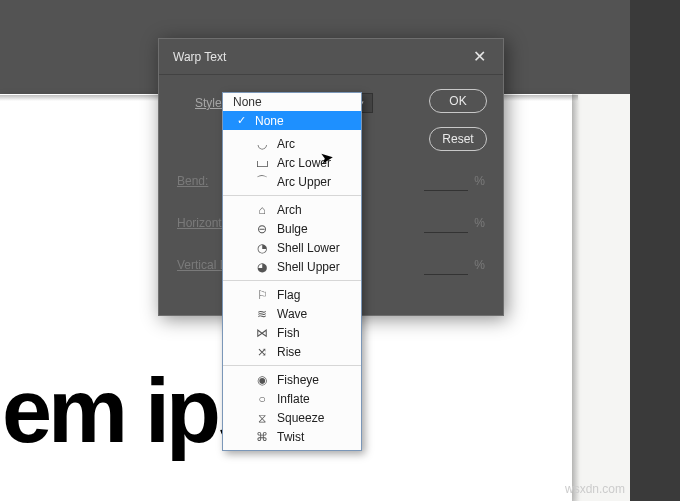  What do you see at coordinates (292, 228) in the screenshot?
I see `dropdown-item-bulge: ⊖Bulge` at bounding box center [292, 228].